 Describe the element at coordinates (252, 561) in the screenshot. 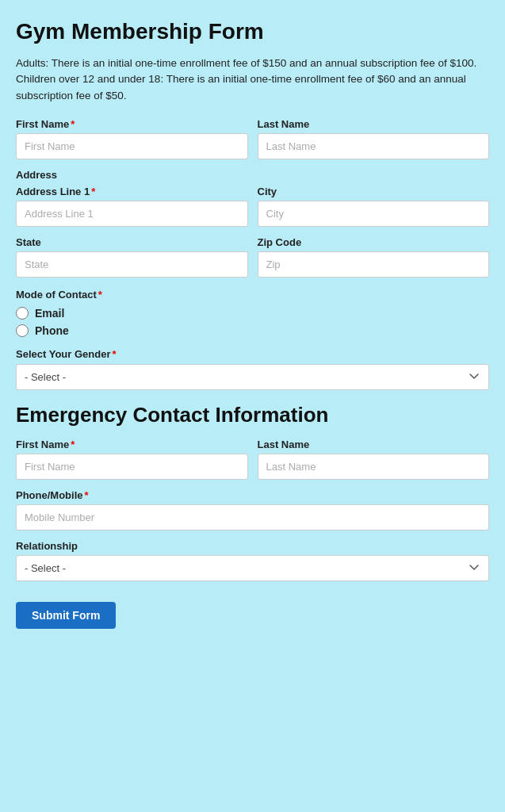

I see `relationship-group: Relationship - Select - Spouse Parent Si…` at that location.